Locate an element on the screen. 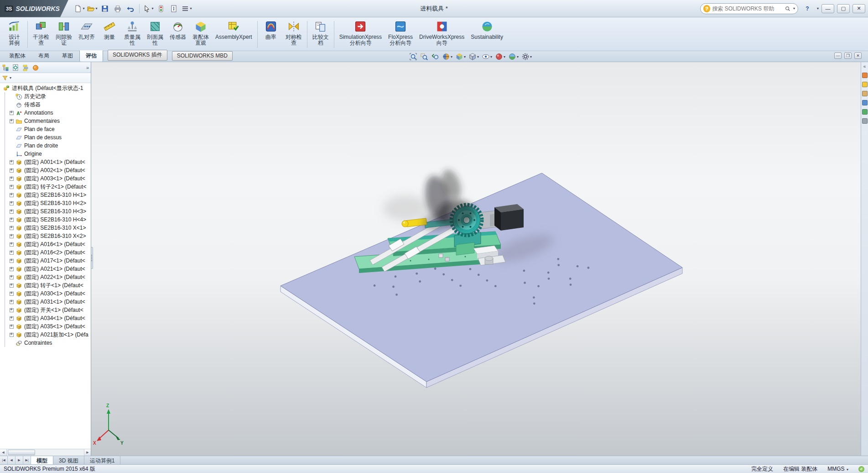  file-explorer-icon is located at coordinates (865, 94).